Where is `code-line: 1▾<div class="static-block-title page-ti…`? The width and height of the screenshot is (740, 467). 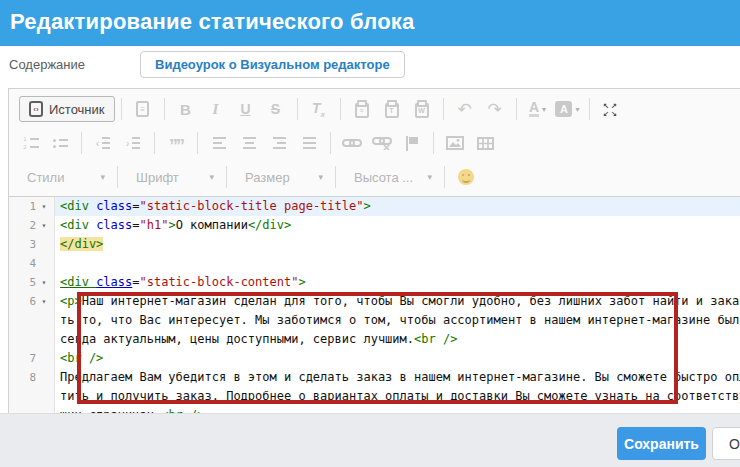
code-line: 1▾<div class="static-block-title page-ti… is located at coordinates (374, 206).